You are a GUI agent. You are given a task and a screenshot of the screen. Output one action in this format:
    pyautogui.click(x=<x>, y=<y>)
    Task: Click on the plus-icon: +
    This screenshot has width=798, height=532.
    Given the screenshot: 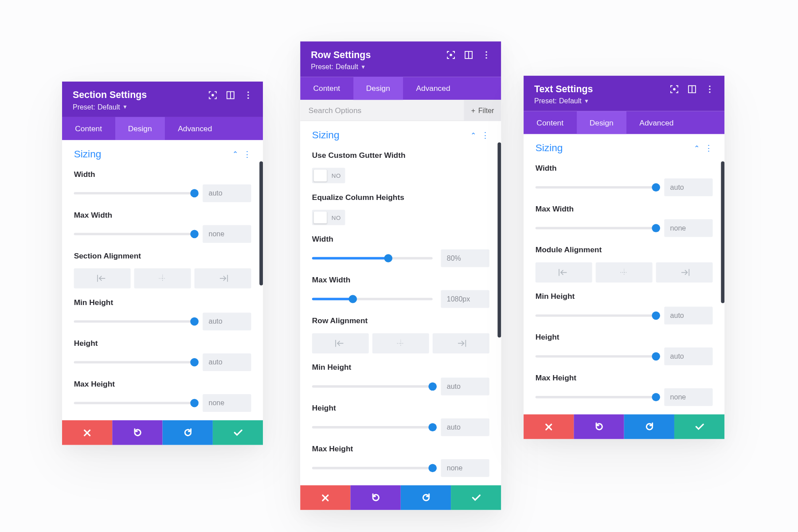 What is the action you would take?
    pyautogui.click(x=473, y=110)
    